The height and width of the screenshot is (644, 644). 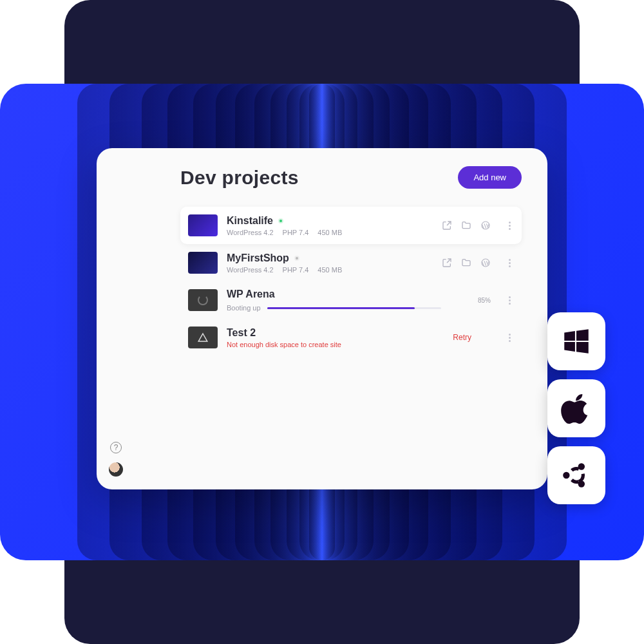 I want to click on avatar, so click(x=116, y=469).